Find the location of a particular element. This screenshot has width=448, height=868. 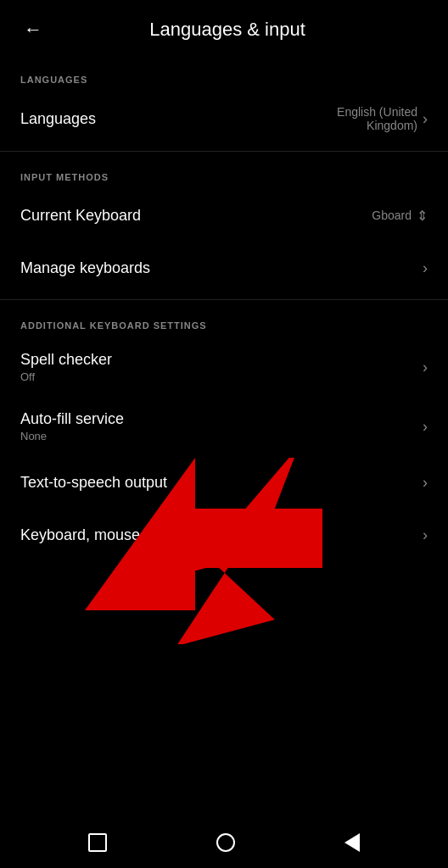

back-nav-icon is located at coordinates (352, 843).